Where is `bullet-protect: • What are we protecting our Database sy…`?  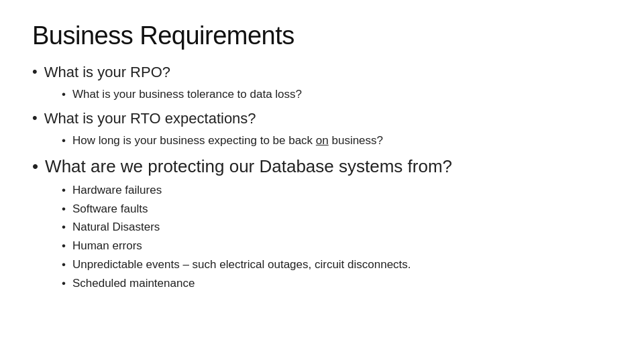 bullet-protect: • What are we protecting our Database sy… is located at coordinates (322, 167).